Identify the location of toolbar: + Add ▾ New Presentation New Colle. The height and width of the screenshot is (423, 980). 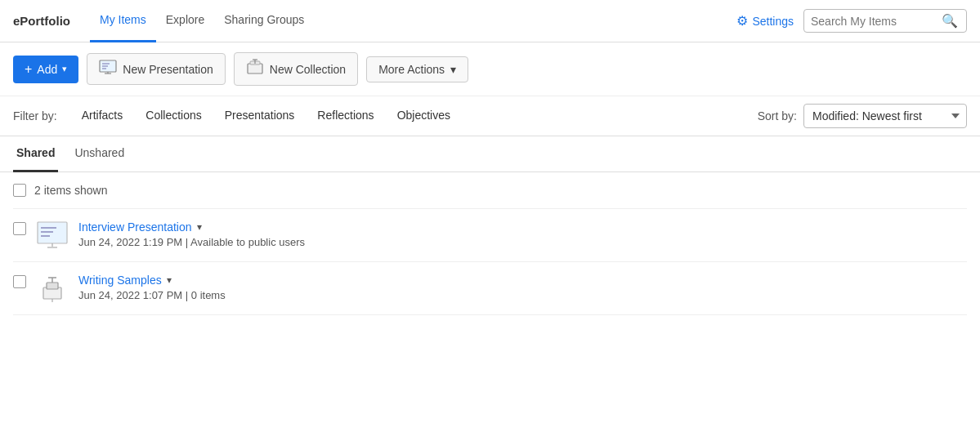
(490, 69).